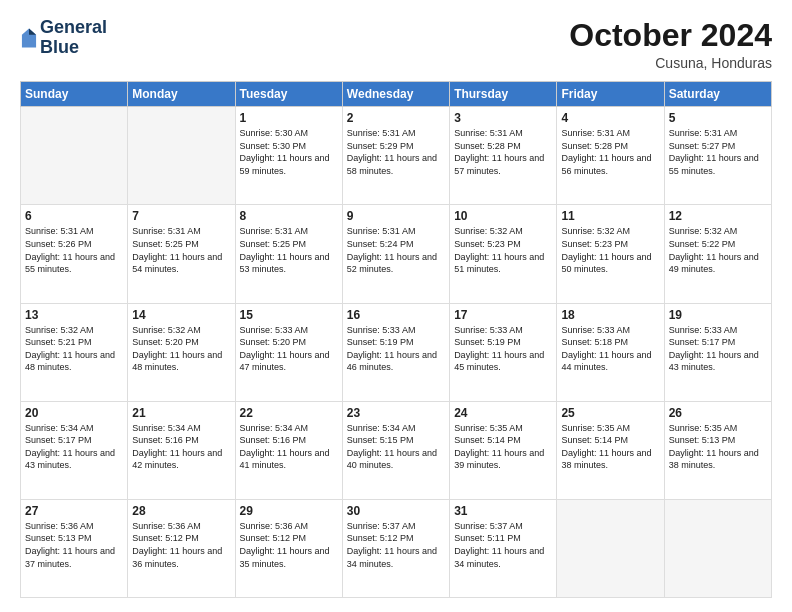  What do you see at coordinates (74, 254) in the screenshot?
I see `table-row: 6Sunrise: 5:31 AMSunset: 5:26 PMDaylight…` at bounding box center [74, 254].